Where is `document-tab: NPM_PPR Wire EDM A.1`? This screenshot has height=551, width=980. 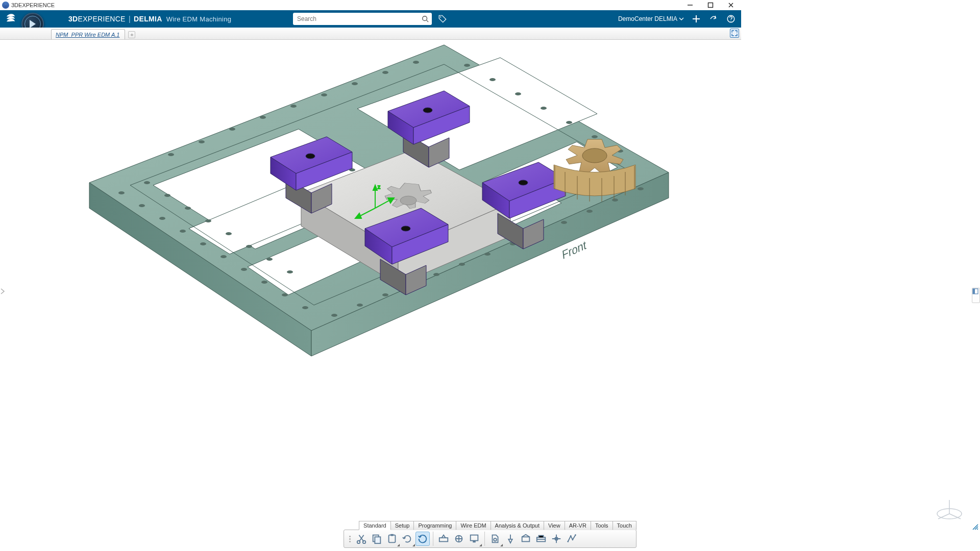 document-tab: NPM_PPR Wire EDM A.1 is located at coordinates (88, 34).